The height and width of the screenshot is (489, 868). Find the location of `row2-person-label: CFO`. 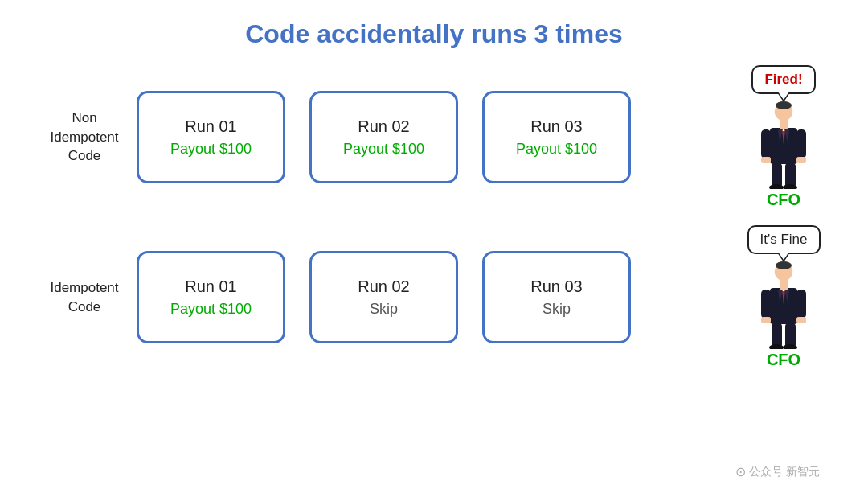

row2-person-label: CFO is located at coordinates (784, 360).